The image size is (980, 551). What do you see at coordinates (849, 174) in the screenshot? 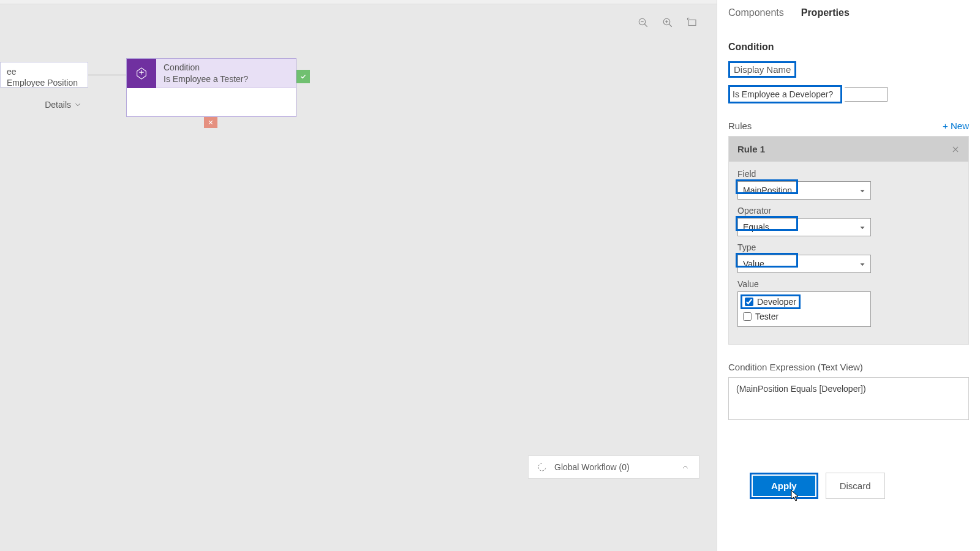
I see `field-label: Field` at bounding box center [849, 174].